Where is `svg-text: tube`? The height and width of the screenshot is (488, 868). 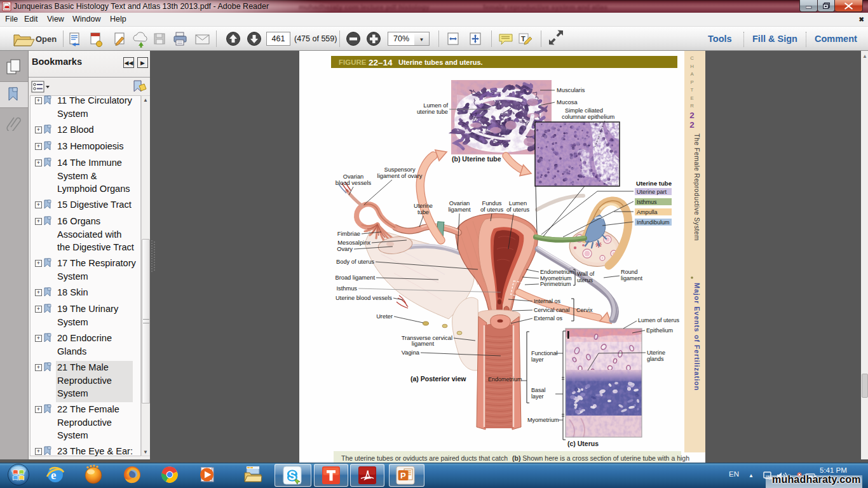 svg-text: tube is located at coordinates (423, 212).